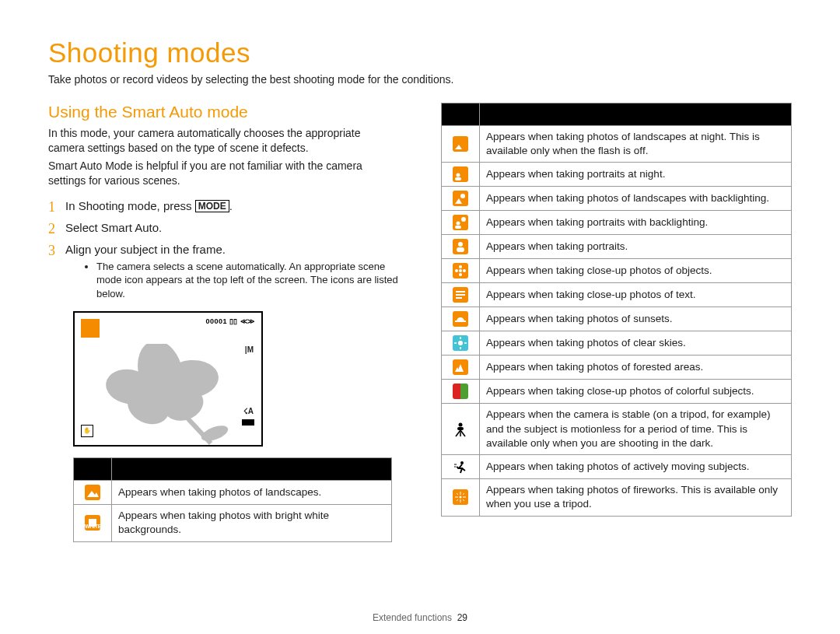  Describe the element at coordinates (93, 492) in the screenshot. I see `landscape-icon` at that location.